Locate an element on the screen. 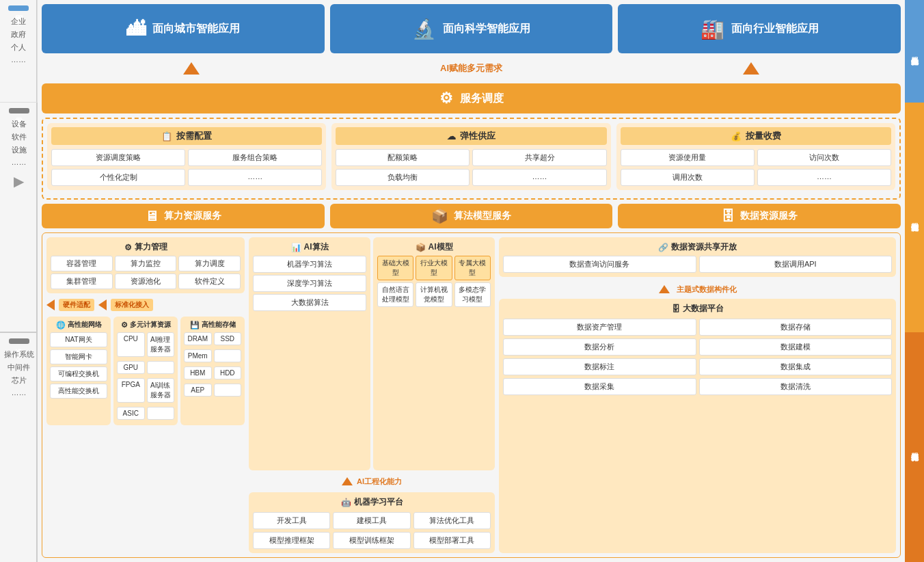  on-demand-config-card: 📋 按需配置 资源调度策略 服务组合策略 个性化定制 …… is located at coordinates (187, 157).